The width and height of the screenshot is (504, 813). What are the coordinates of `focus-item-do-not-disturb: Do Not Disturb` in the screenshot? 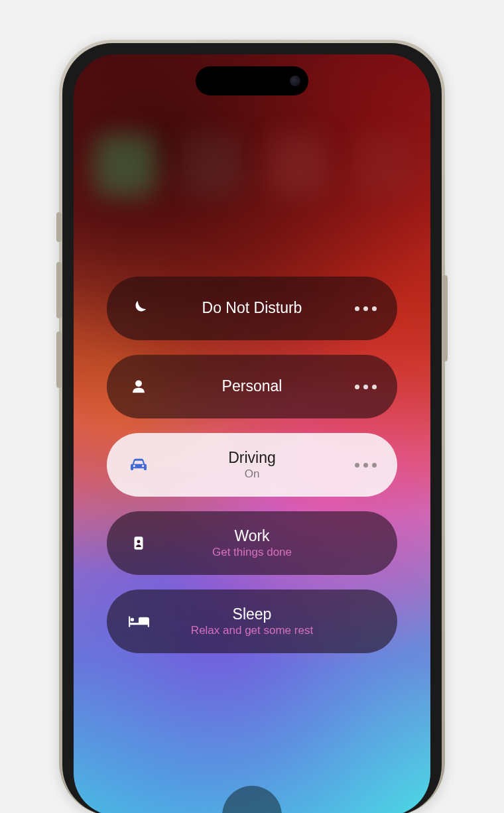 It's located at (252, 308).